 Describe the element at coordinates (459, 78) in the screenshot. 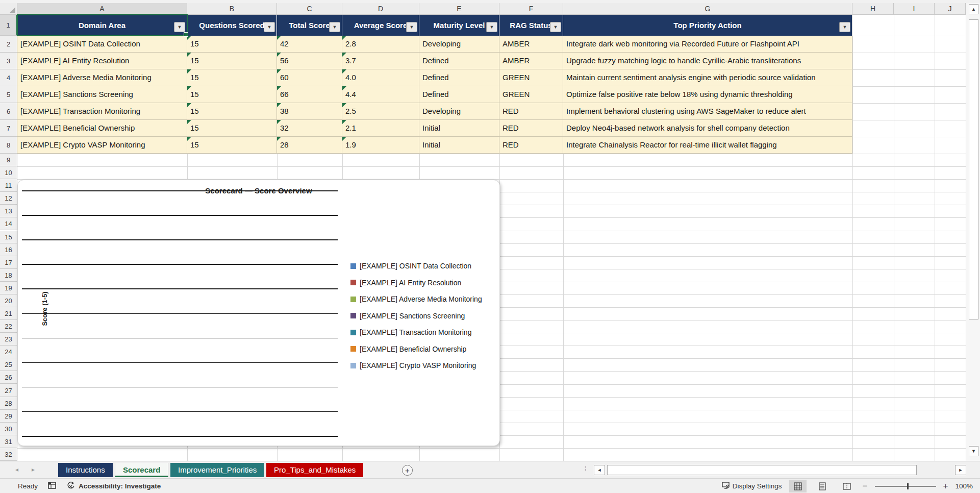

I see `cell-E4: Defined` at that location.